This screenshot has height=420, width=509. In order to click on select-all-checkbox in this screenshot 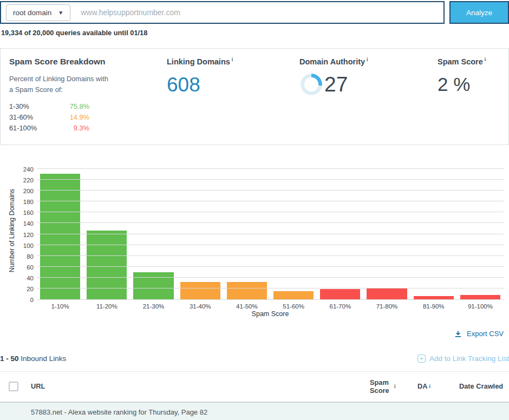, I will do `click(14, 386)`.